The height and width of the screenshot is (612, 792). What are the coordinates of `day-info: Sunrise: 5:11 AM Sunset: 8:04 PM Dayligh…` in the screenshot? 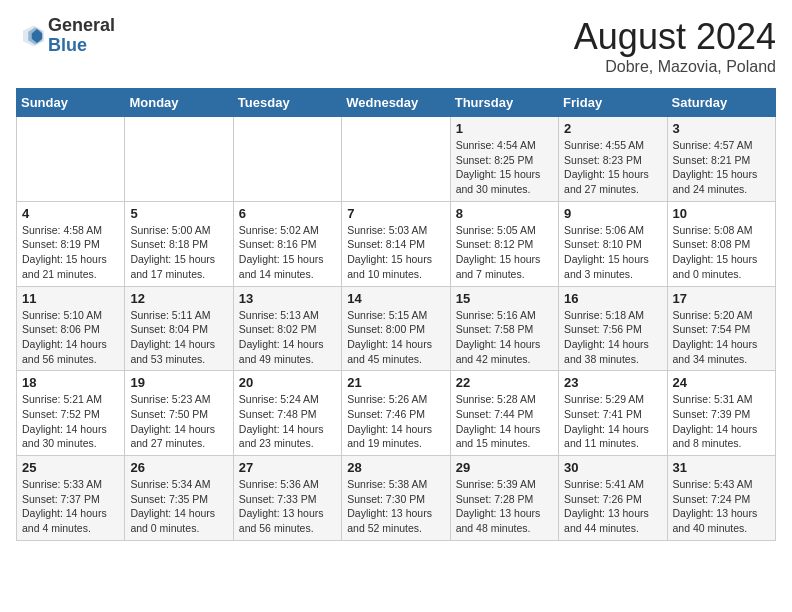 It's located at (178, 338).